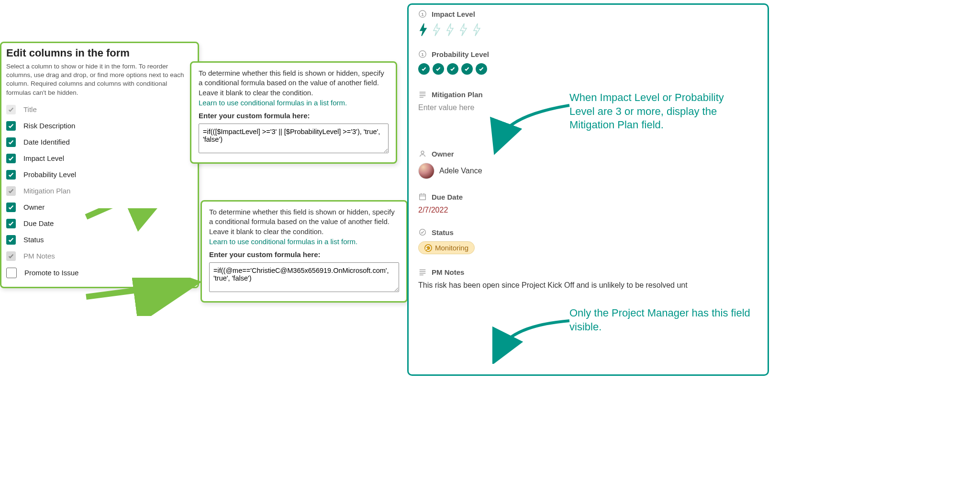 The width and height of the screenshot is (980, 496). Describe the element at coordinates (588, 279) in the screenshot. I see `field-pm-notes: PM Notes This risk has been open since P…` at that location.